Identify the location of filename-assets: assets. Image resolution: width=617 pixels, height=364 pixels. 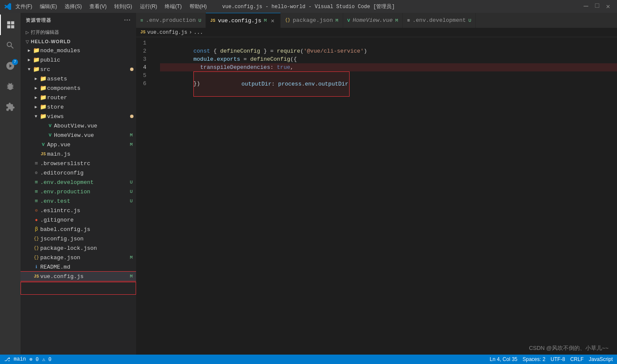
(92, 79).